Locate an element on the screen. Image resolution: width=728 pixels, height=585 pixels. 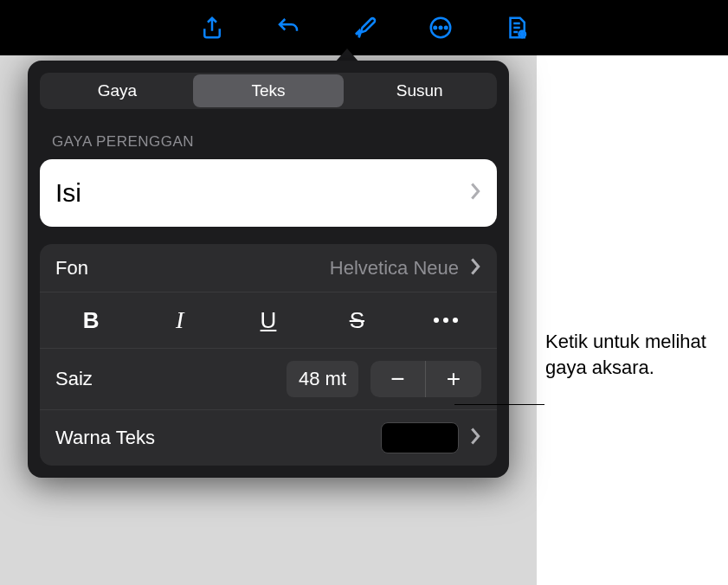
underline-button: U is located at coordinates (268, 320).